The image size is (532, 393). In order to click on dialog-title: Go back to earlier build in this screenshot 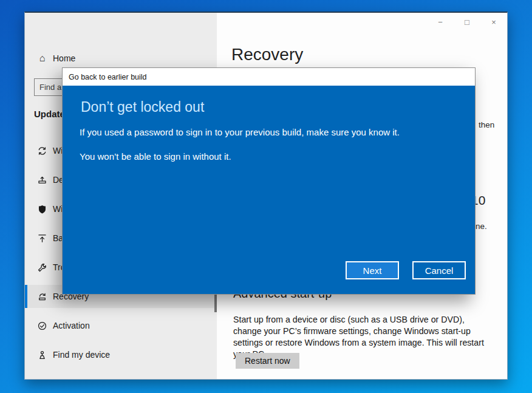, I will do `click(108, 77)`.